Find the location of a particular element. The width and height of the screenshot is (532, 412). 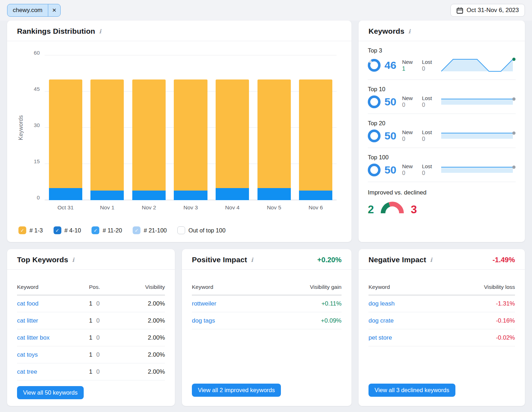

total-visibility-gain: +0.20% is located at coordinates (329, 260).